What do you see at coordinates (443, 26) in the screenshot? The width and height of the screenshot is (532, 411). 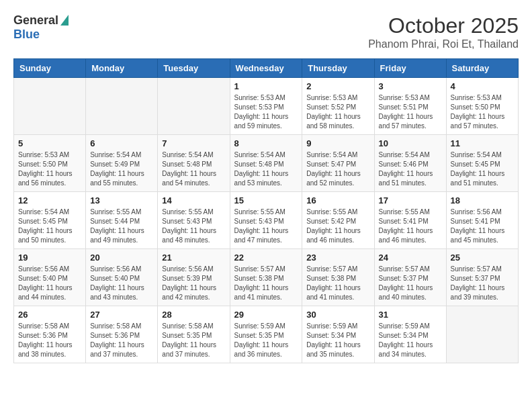 I see `month-title: October 2025` at bounding box center [443, 26].